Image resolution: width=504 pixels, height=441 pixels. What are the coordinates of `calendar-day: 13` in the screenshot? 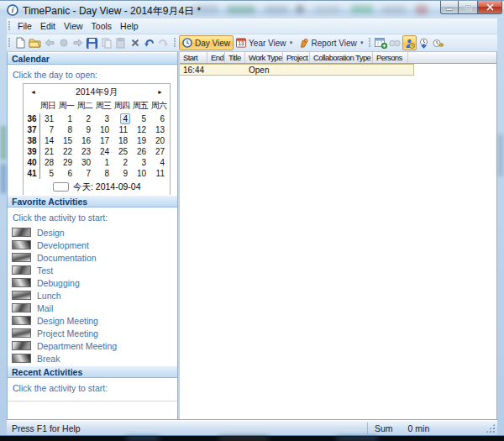 It's located at (160, 129).